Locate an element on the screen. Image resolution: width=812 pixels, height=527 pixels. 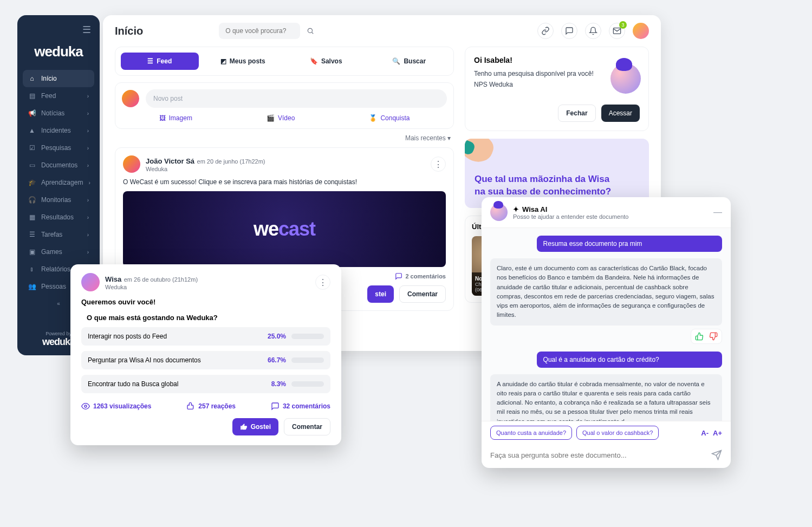
poll-like-button: Gostei is located at coordinates (256, 427).